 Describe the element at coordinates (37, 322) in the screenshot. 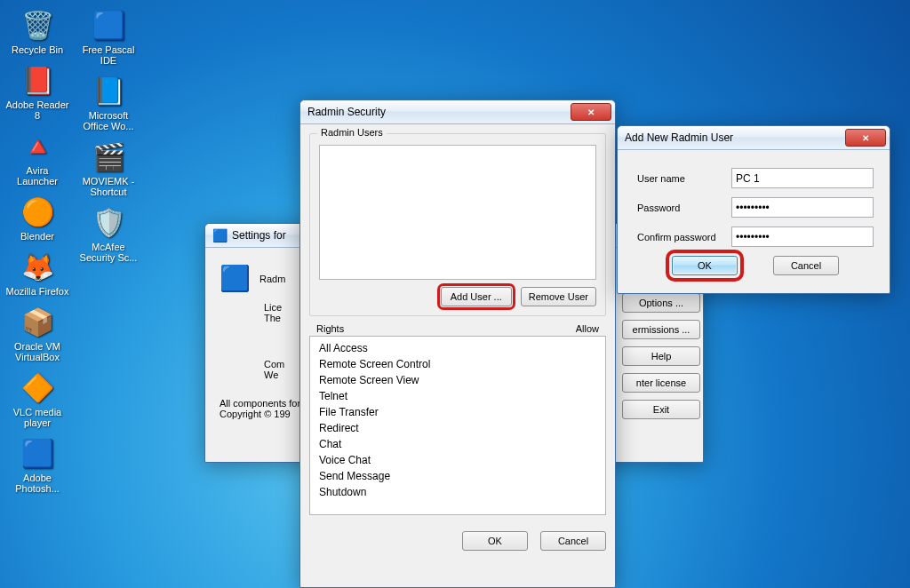

I see `app-icon: 📦` at that location.